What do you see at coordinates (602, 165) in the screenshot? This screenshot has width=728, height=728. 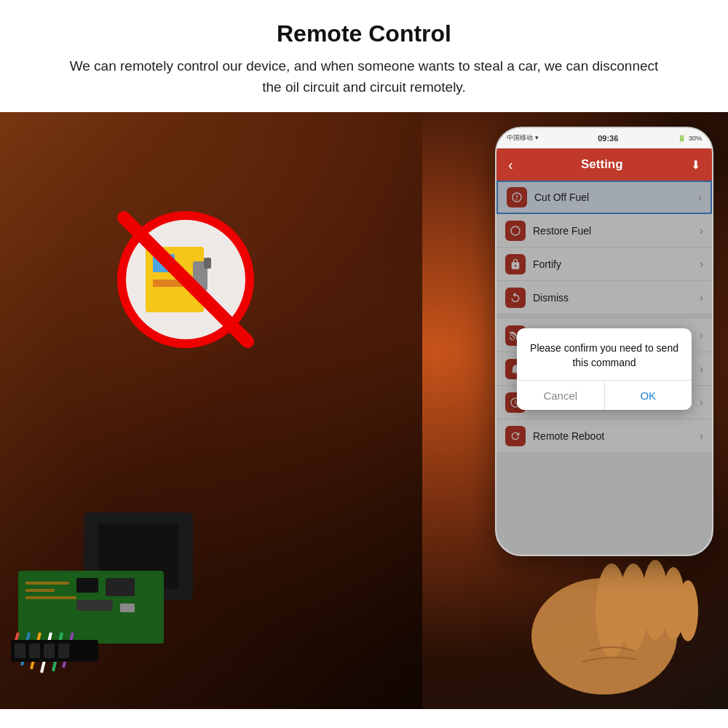 I see `app-title: Setting` at bounding box center [602, 165].